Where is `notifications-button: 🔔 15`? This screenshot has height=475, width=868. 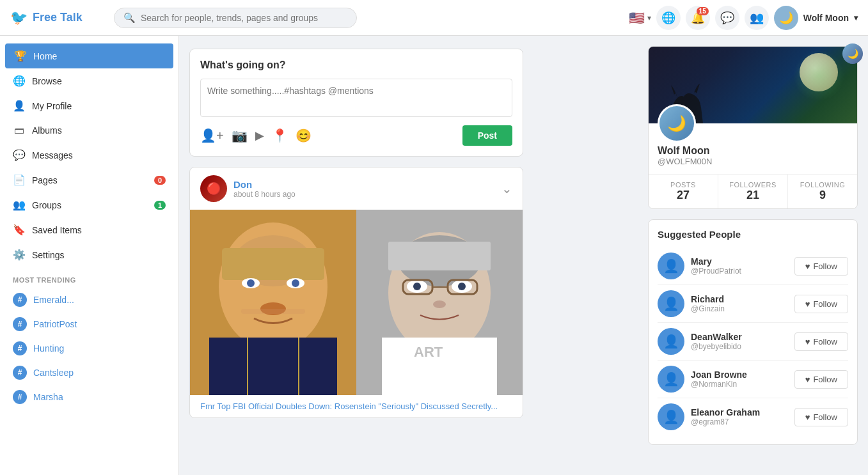 notifications-button: 🔔 15 is located at coordinates (698, 18).